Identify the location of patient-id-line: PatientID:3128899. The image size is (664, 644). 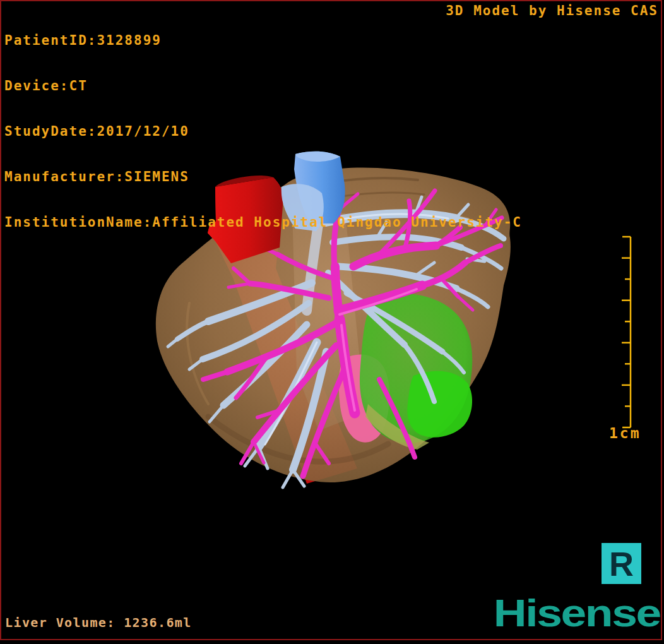
(263, 40).